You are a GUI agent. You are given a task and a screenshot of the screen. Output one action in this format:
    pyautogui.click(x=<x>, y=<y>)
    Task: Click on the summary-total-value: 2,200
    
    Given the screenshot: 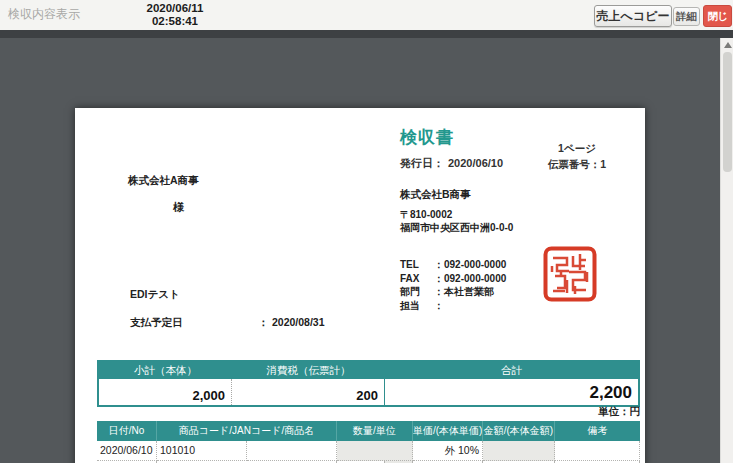 What is the action you would take?
    pyautogui.click(x=512, y=392)
    